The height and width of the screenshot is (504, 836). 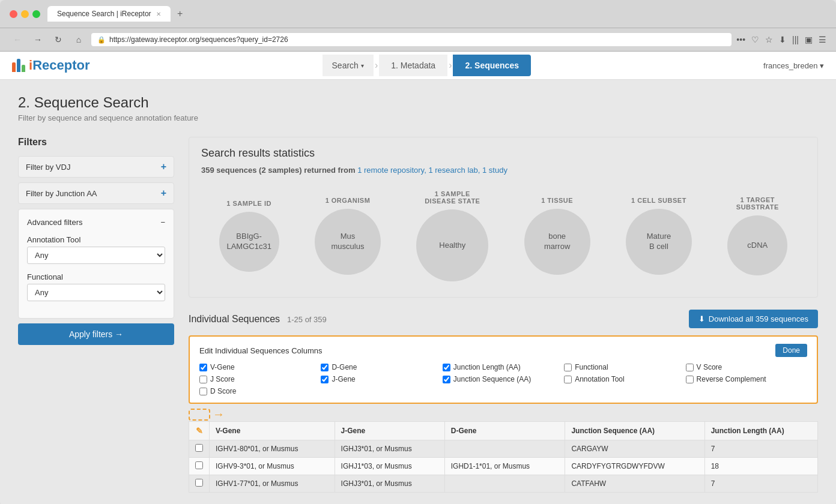 What do you see at coordinates (769, 40) in the screenshot?
I see `star-icon: ☆` at bounding box center [769, 40].